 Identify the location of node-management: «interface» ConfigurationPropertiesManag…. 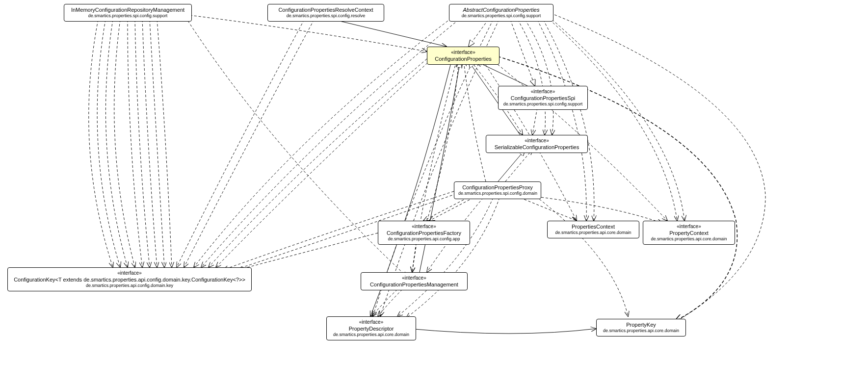
(414, 282).